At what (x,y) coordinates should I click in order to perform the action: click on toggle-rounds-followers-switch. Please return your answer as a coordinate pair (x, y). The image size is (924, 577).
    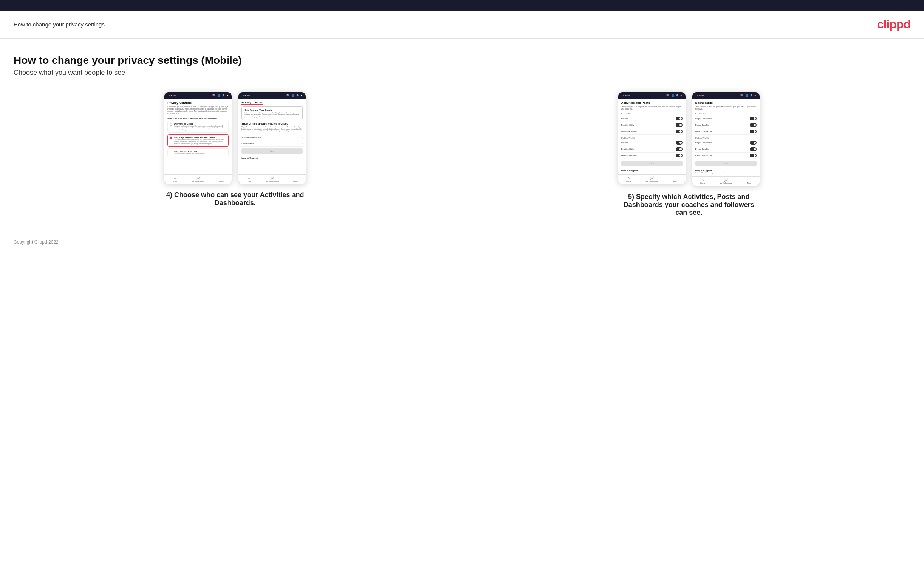
    Looking at the image, I should click on (679, 143).